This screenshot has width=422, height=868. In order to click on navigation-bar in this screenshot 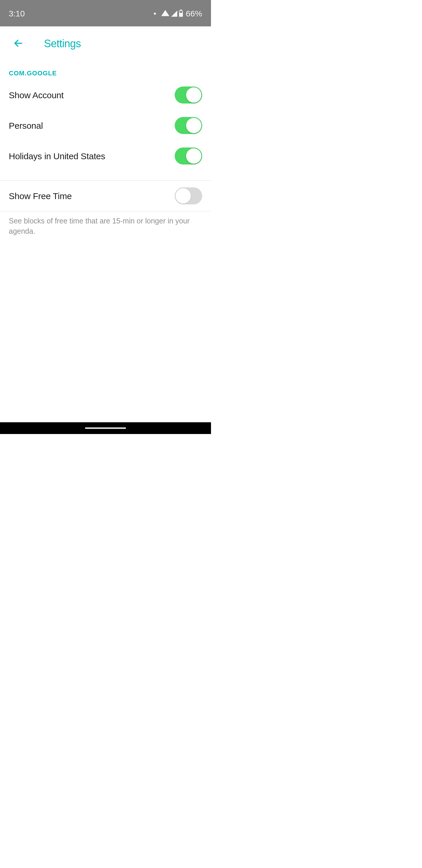, I will do `click(105, 428)`.